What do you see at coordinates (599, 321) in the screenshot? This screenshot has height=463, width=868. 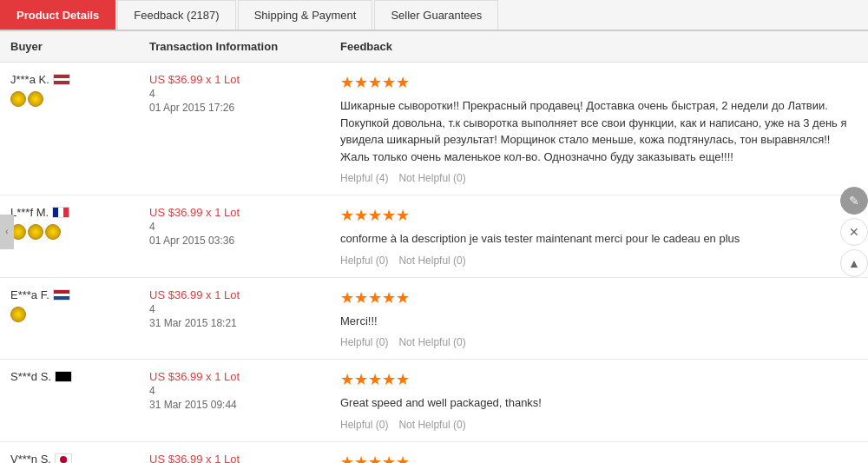 I see `feedback-text: Merci!!!` at bounding box center [599, 321].